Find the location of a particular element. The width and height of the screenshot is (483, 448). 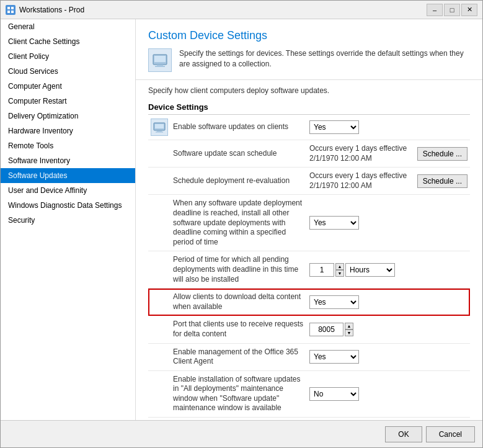

maximize-button: □ is located at coordinates (452, 10).